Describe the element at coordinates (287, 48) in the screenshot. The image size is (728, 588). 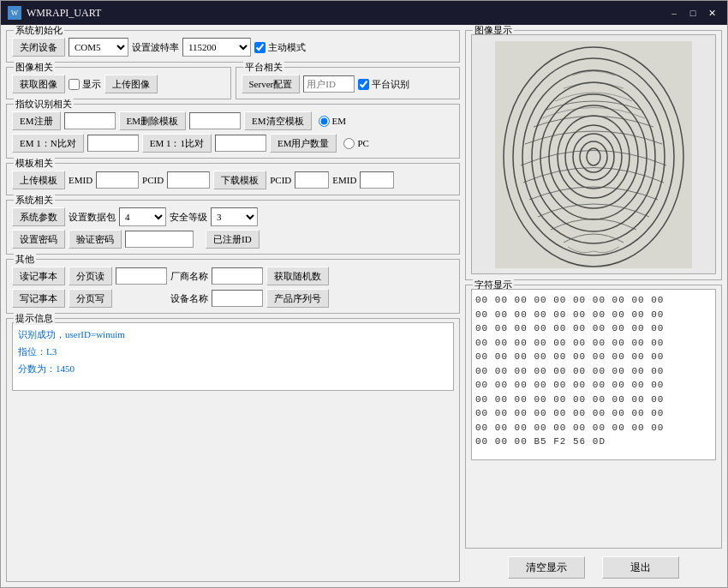
I see `active-mode-text: 主动模式` at that location.